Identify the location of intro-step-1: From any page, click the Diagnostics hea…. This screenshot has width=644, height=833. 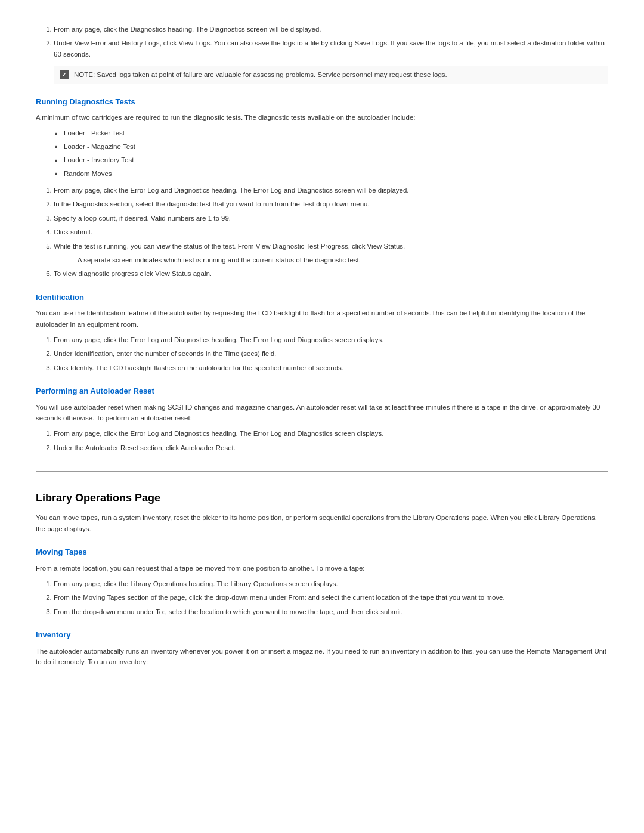
(331, 29).